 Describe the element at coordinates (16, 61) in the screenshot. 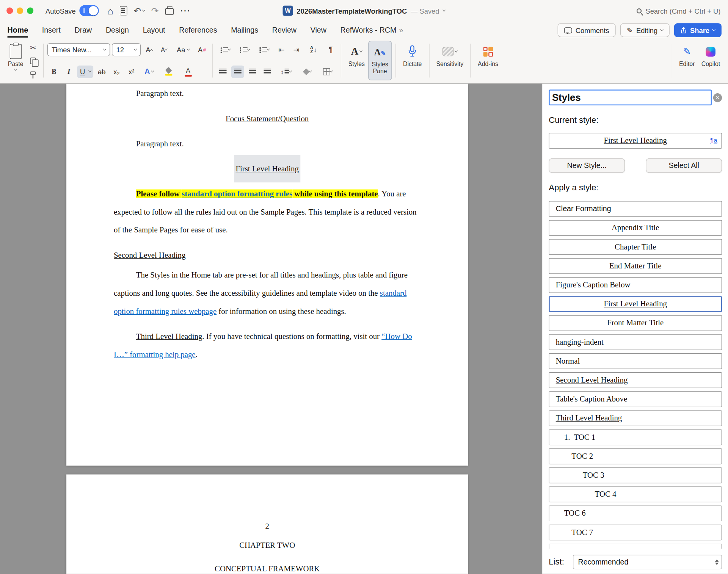

I see `paste-button: Paste` at that location.